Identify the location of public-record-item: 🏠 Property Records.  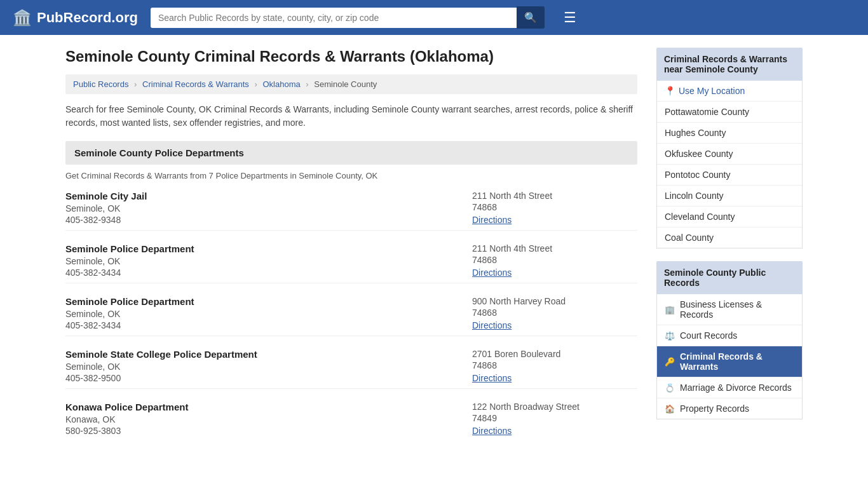
(729, 409).